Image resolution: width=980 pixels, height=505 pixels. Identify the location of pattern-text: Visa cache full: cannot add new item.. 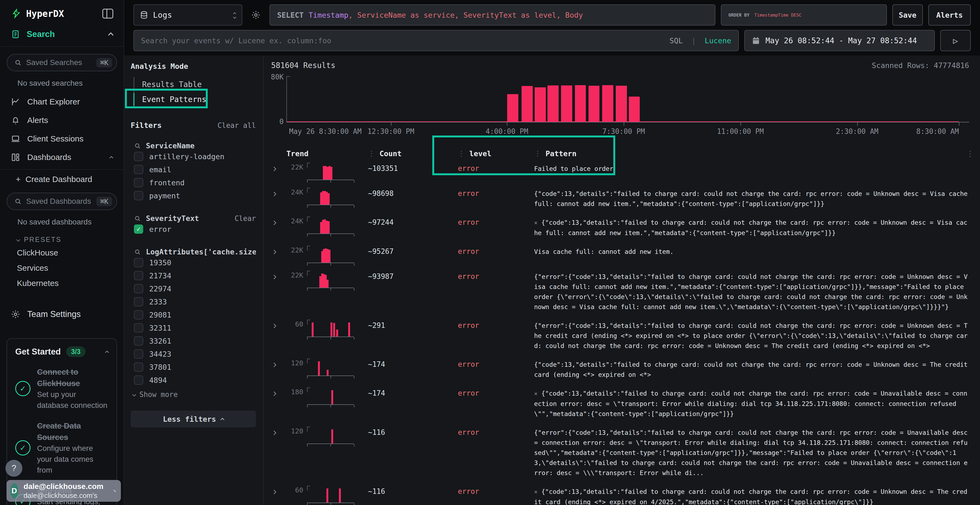
(752, 251).